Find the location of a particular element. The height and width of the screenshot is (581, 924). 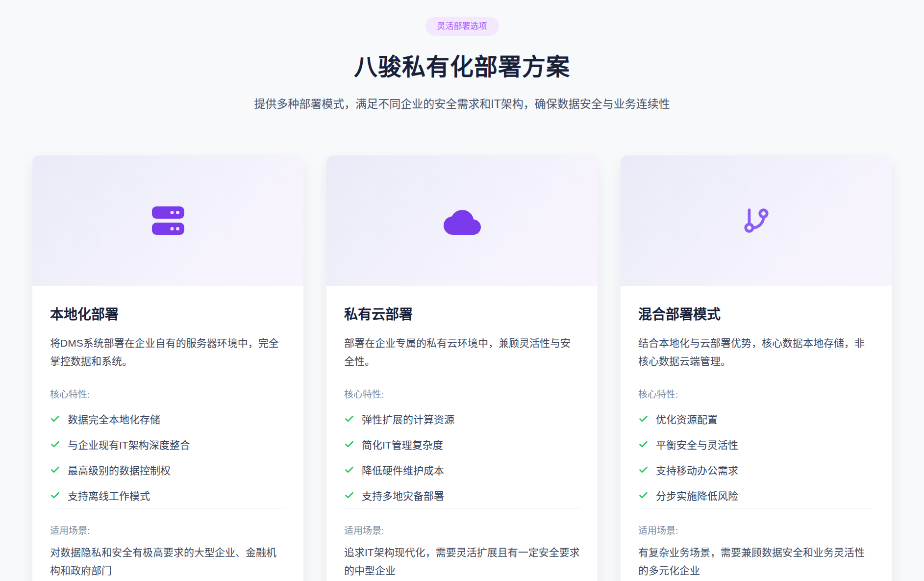

card-body: 混合部署模式 结合本地化与云部署优势，核心数据本地存储，非核心数据云端管理。 核… is located at coordinates (756, 433).